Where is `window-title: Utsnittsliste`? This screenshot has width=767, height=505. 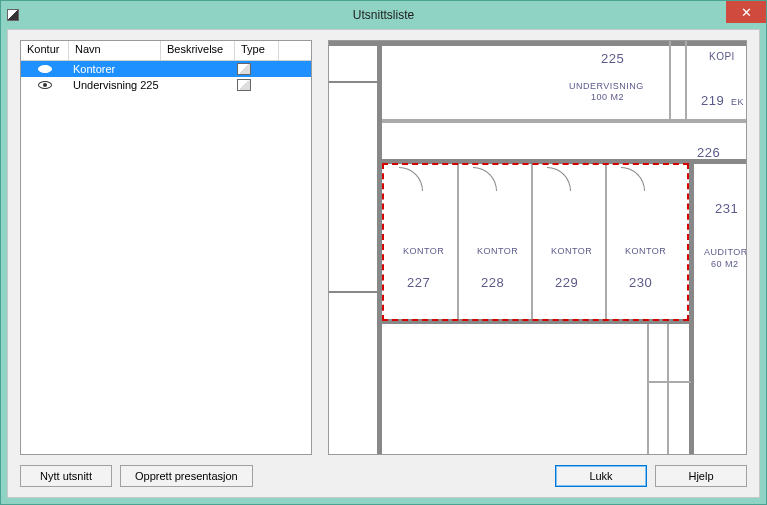
window-title: Utsnittsliste is located at coordinates (384, 15).